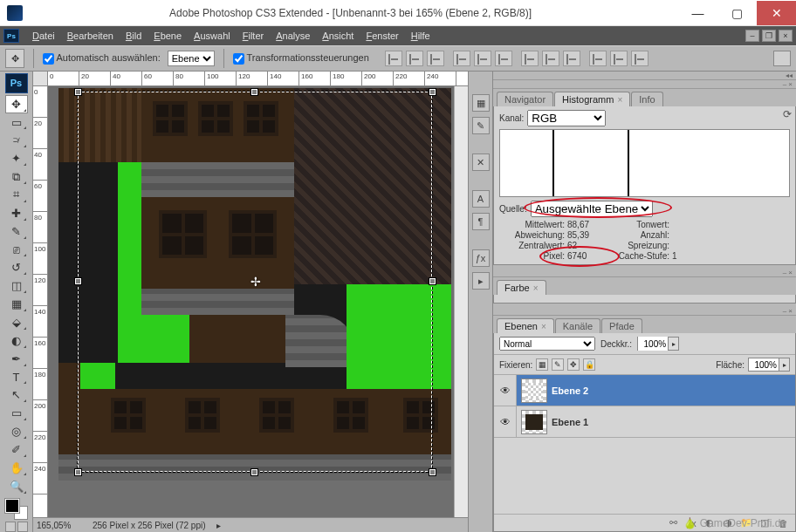 Image resolution: width=796 pixels, height=532 pixels. I want to click on quelle-select: Ausgewählte Ebene, so click(592, 209).